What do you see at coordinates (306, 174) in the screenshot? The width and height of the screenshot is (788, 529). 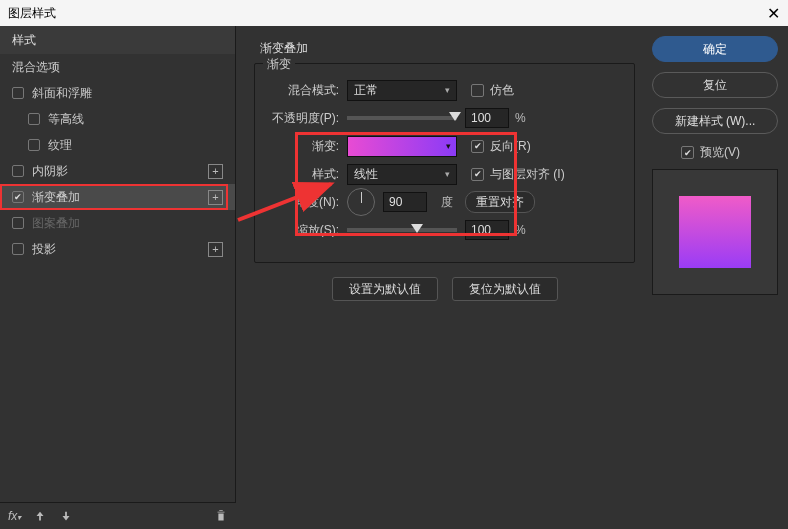 I see `style-label: 样式:` at bounding box center [306, 174].